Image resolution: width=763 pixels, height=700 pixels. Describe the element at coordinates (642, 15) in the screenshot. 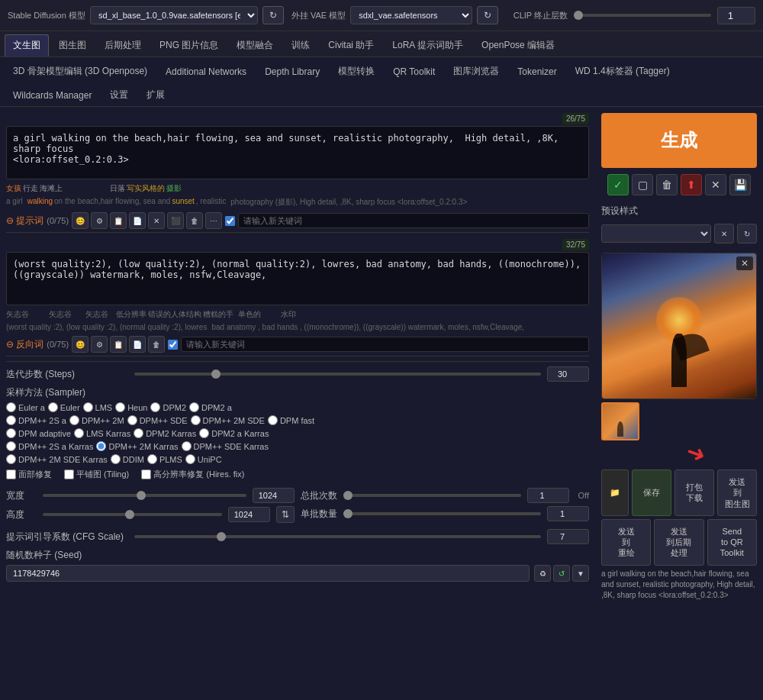

I see `clip-slider` at that location.